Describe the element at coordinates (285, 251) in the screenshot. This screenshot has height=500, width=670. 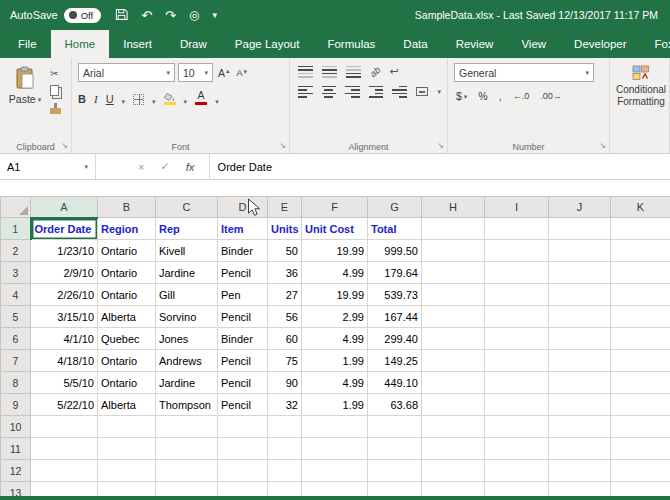
I see `cell-e2: 50` at that location.